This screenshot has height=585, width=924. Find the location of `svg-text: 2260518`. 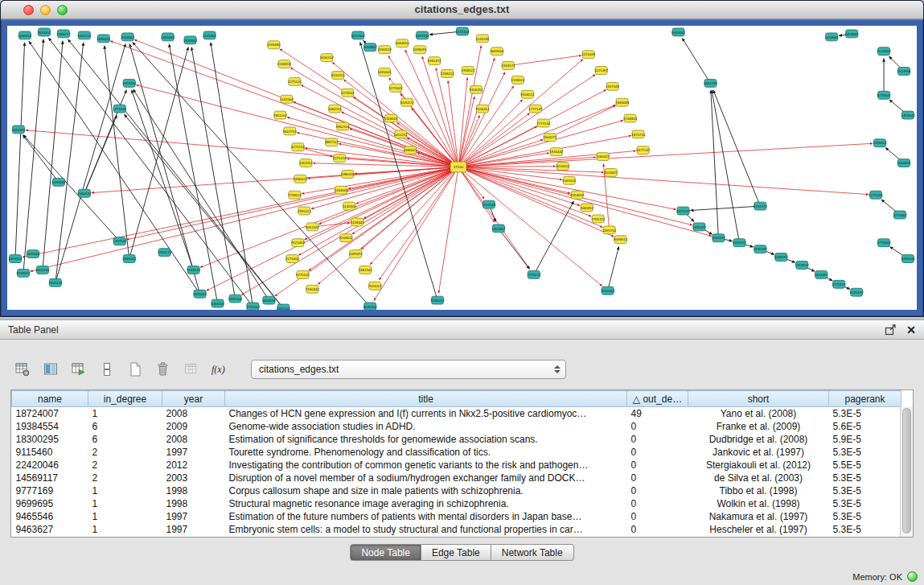

svg-text: 2260518 is located at coordinates (385, 50).